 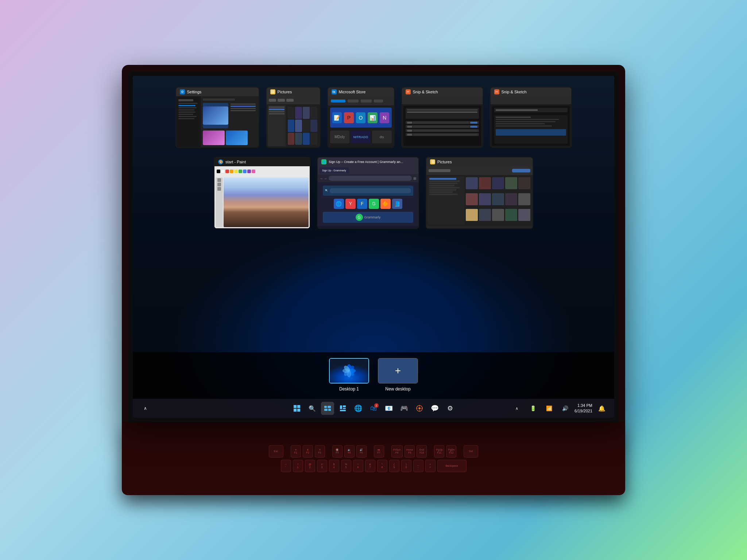 What do you see at coordinates (346, 466) in the screenshot?
I see `key-5: %5` at bounding box center [346, 466].